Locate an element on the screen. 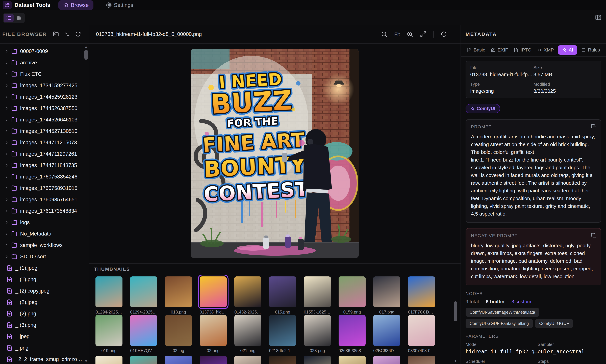  zoom-out-button is located at coordinates (384, 34).